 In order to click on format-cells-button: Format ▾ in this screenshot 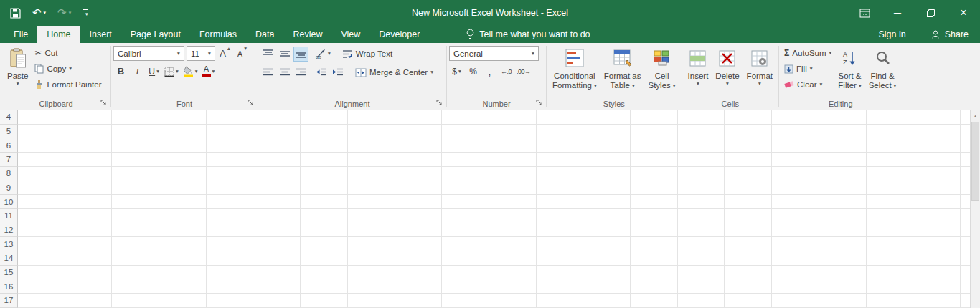, I will do `click(760, 71)`.